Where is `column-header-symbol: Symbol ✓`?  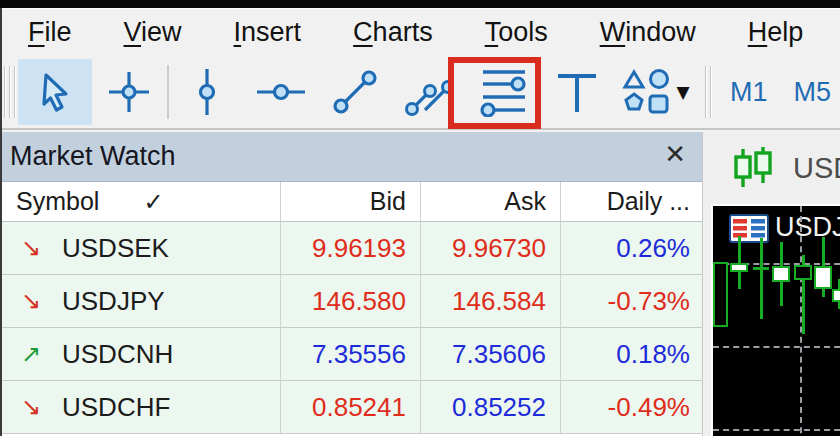
column-header-symbol: Symbol ✓ is located at coordinates (140, 202).